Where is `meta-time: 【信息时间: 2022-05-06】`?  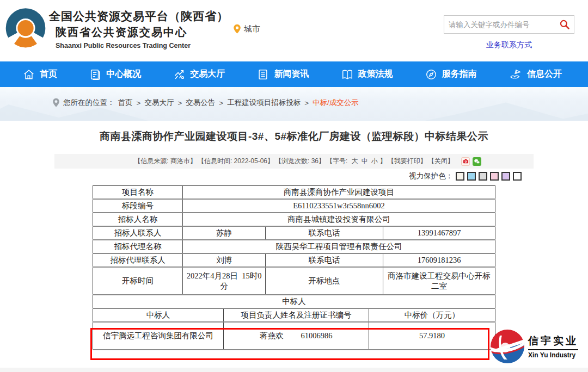
meta-time: 【信息时间: 2022-05-06】 is located at coordinates (236, 161).